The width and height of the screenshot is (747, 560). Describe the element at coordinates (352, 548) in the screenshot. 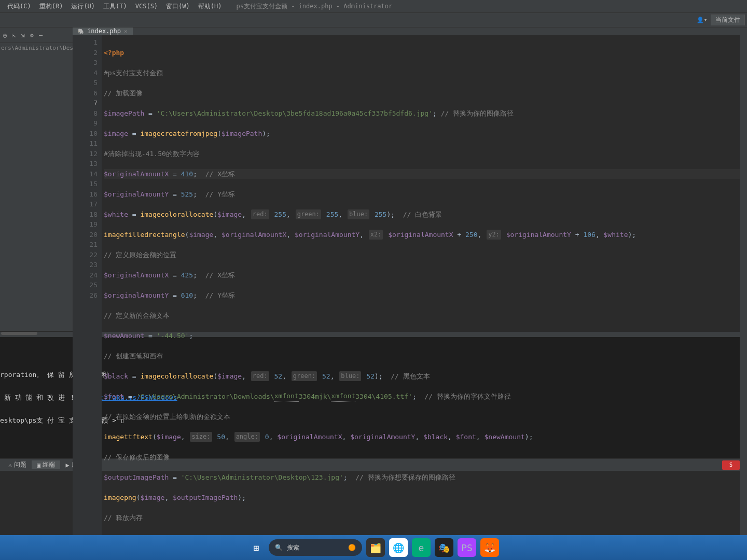

I see `search-orb-icon: 🟠` at that location.